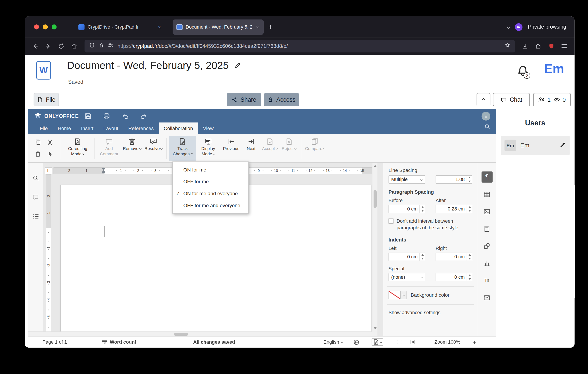 This screenshot has width=588, height=374. What do you see at coordinates (551, 46) in the screenshot?
I see `adblocker-icon` at bounding box center [551, 46].